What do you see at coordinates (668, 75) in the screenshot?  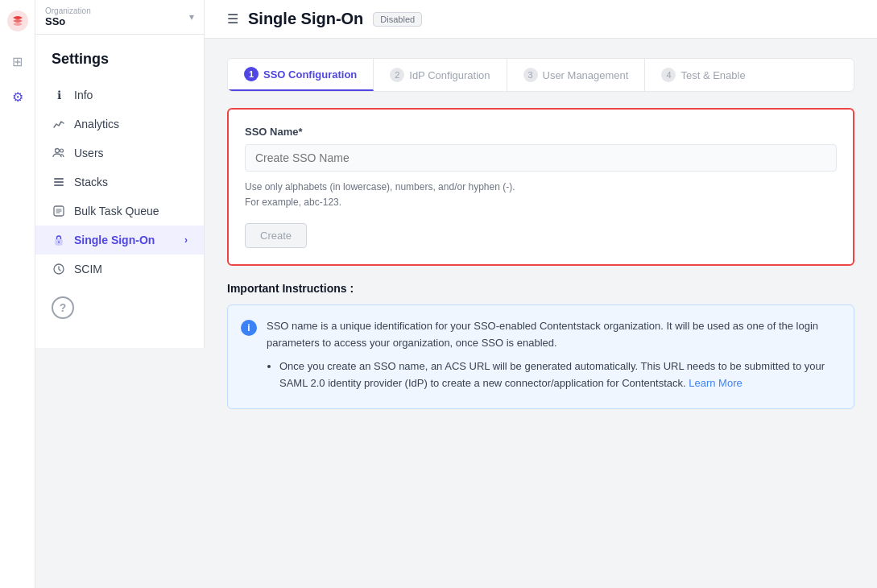 I see `tab-num-4: 4` at bounding box center [668, 75].